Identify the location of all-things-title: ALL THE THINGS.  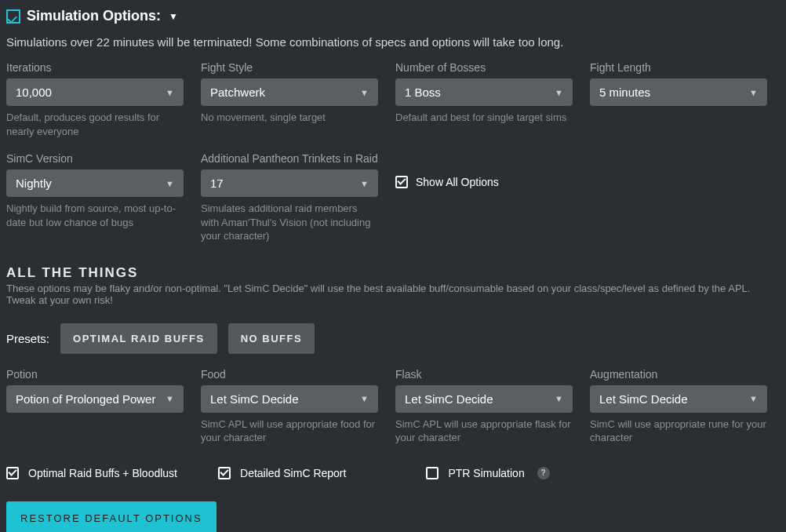
(393, 273).